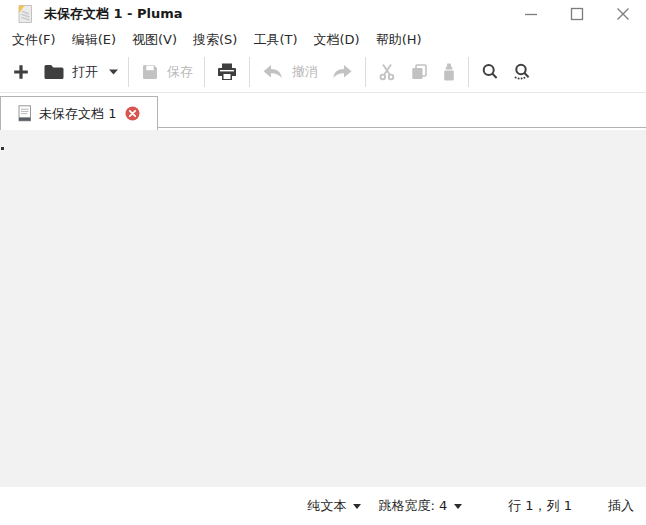 This screenshot has width=646, height=525. I want to click on menu-search: 搜索(S), so click(215, 40).